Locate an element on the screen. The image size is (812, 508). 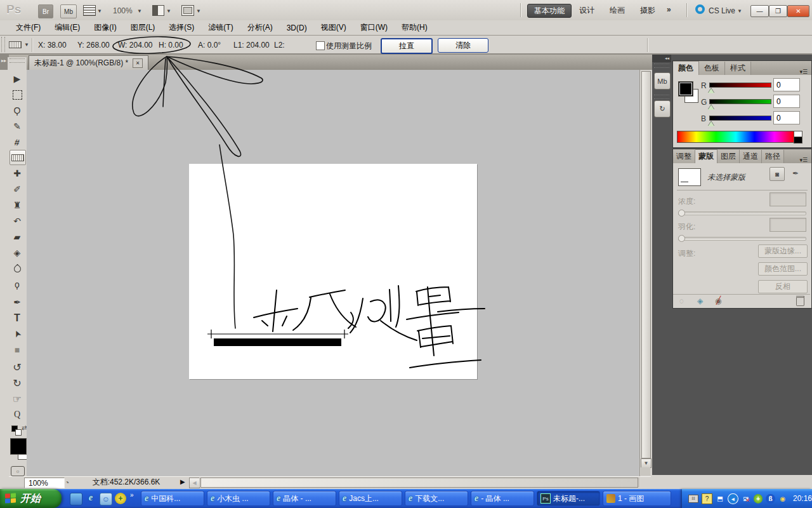
type-tool: T is located at coordinates (17, 318).